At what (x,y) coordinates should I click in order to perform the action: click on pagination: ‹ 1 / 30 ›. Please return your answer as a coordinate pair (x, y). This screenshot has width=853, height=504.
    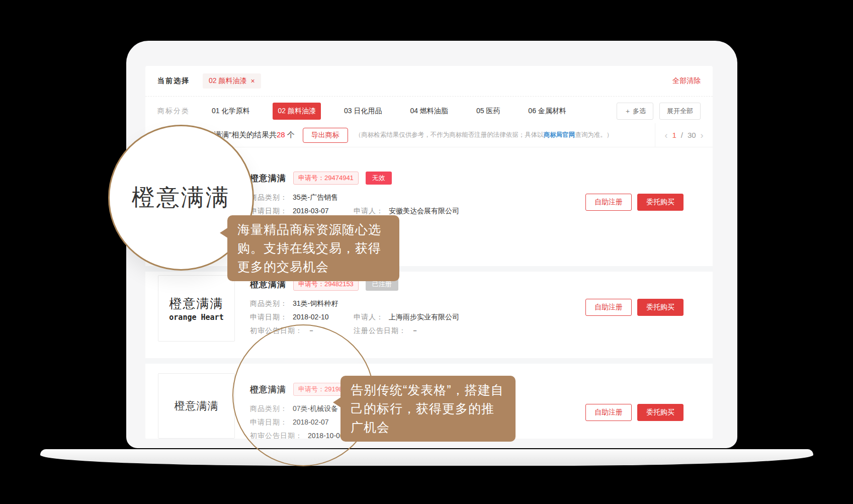
    Looking at the image, I should click on (684, 135).